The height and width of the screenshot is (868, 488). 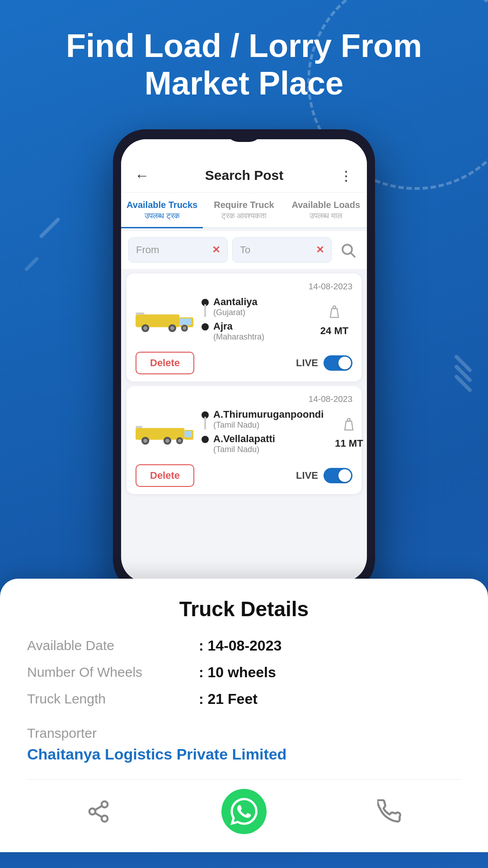 What do you see at coordinates (244, 673) in the screenshot?
I see `detail-row-wheels: Number Of Wheels : 10 wheels` at bounding box center [244, 673].